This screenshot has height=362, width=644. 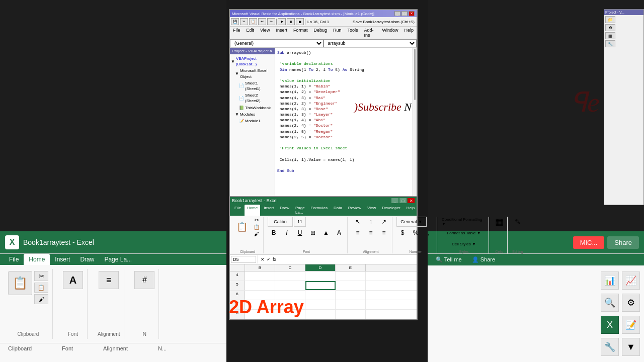 I want to click on excel-minimize-btn: _, so click(x=395, y=201).